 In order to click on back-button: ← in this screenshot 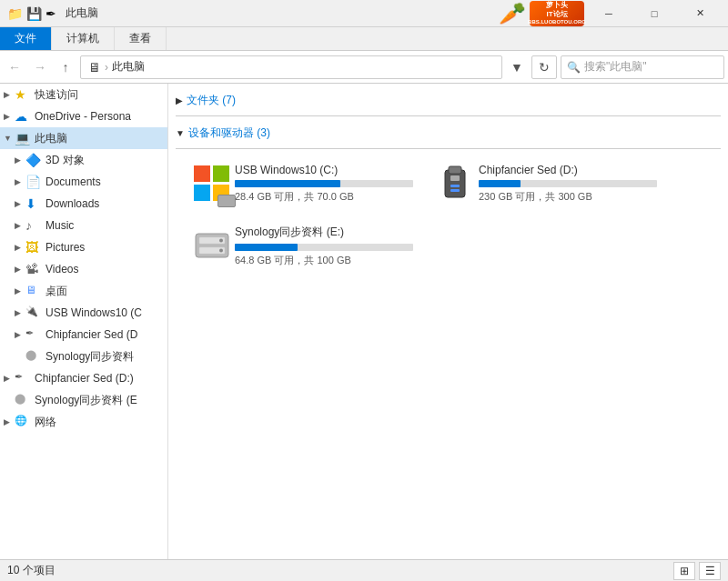, I will do `click(15, 67)`.